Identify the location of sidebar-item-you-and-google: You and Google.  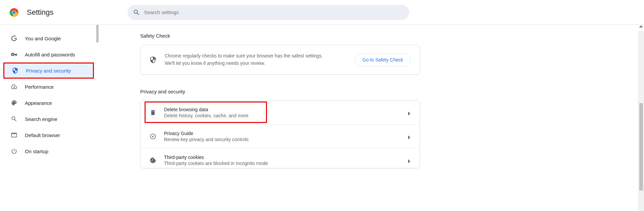
(47, 38).